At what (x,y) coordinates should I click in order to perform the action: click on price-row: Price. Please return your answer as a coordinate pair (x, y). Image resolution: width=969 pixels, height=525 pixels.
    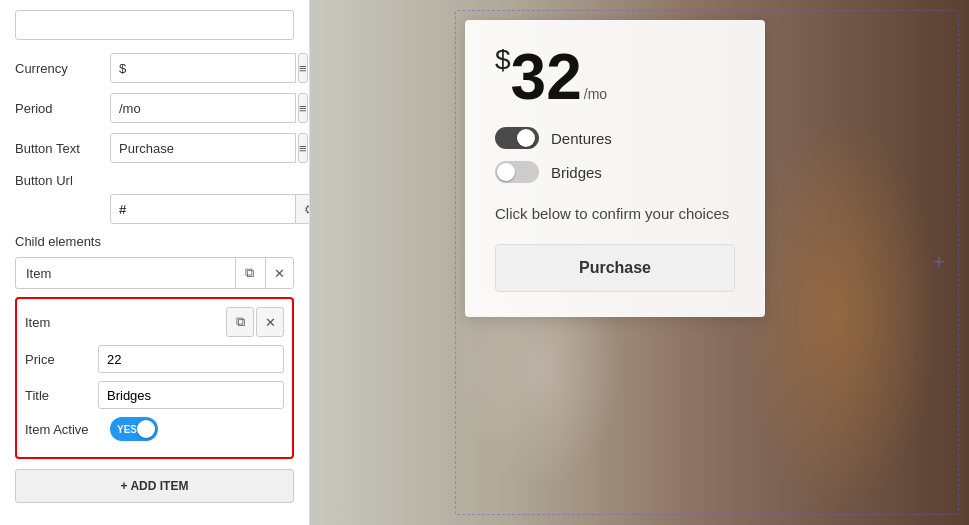
    Looking at the image, I should click on (154, 359).